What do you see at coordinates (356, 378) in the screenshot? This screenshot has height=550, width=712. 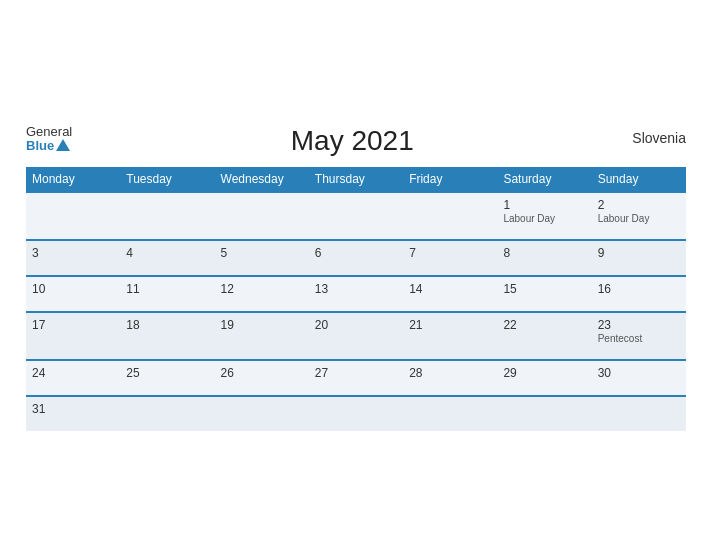 I see `week-row-4: 24252627282930` at bounding box center [356, 378].